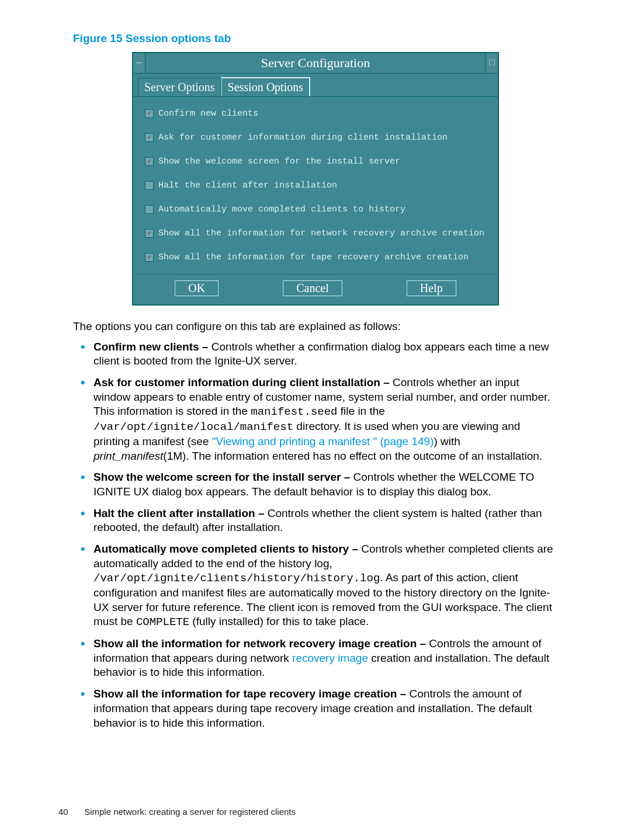  I want to click on window-title: Server Configuration, so click(316, 63).